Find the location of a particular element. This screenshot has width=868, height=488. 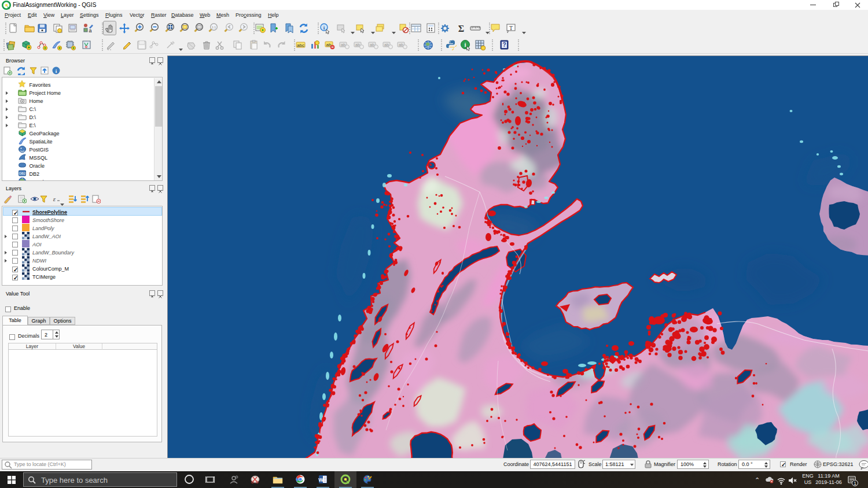

svg-text: i is located at coordinates (465, 45).